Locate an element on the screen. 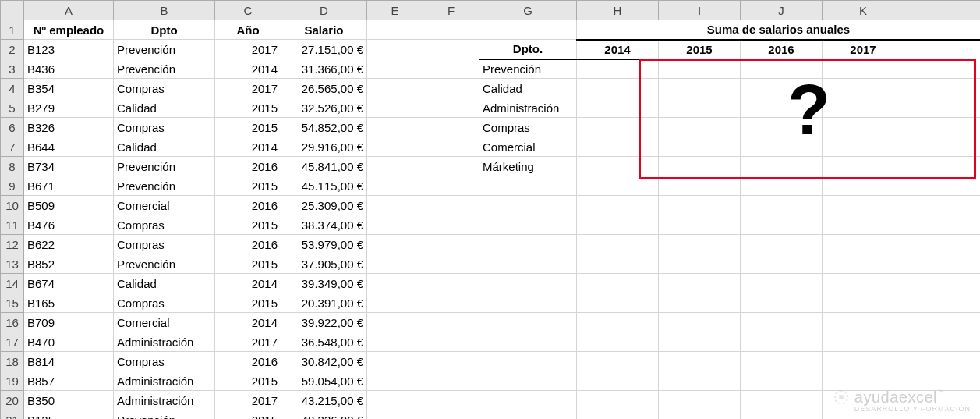 The width and height of the screenshot is (980, 419). summary-year-2016: 2016 is located at coordinates (781, 50).